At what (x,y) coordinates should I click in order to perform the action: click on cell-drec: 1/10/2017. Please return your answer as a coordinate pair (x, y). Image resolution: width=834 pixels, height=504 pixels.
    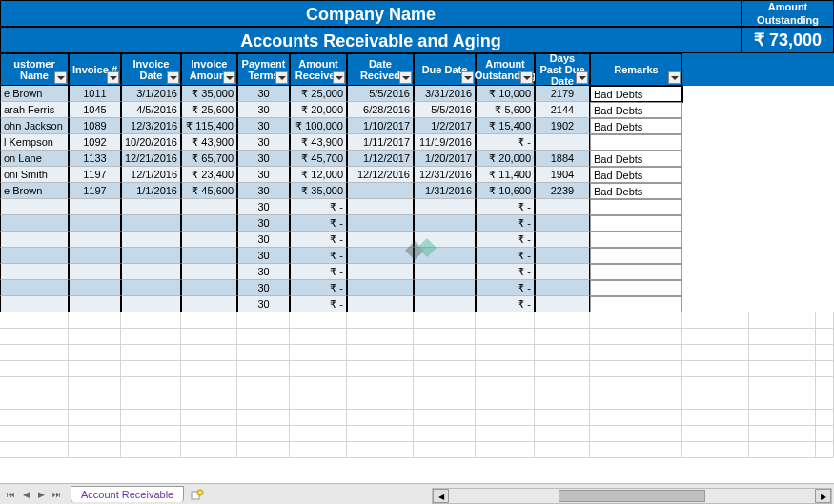
    Looking at the image, I should click on (380, 126).